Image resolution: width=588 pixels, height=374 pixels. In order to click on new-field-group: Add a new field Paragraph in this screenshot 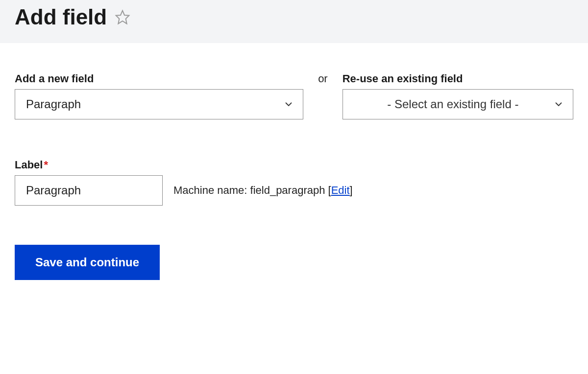, I will do `click(159, 96)`.